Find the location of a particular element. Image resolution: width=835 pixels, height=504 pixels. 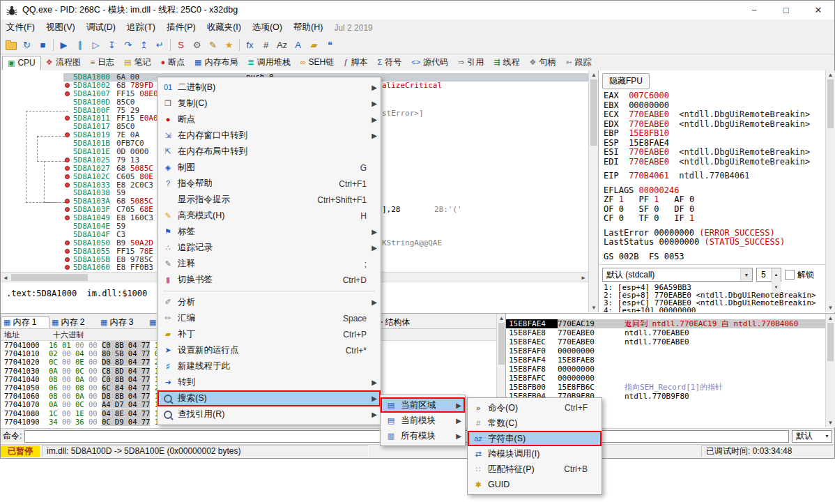

menu-item-current-module: ▤当前模块▶ is located at coordinates (422, 420).